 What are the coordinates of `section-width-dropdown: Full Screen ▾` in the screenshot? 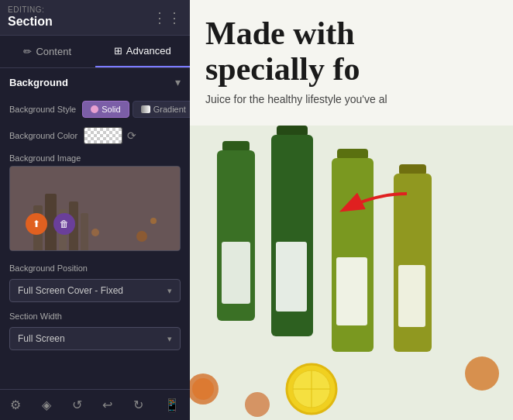 It's located at (95, 339).